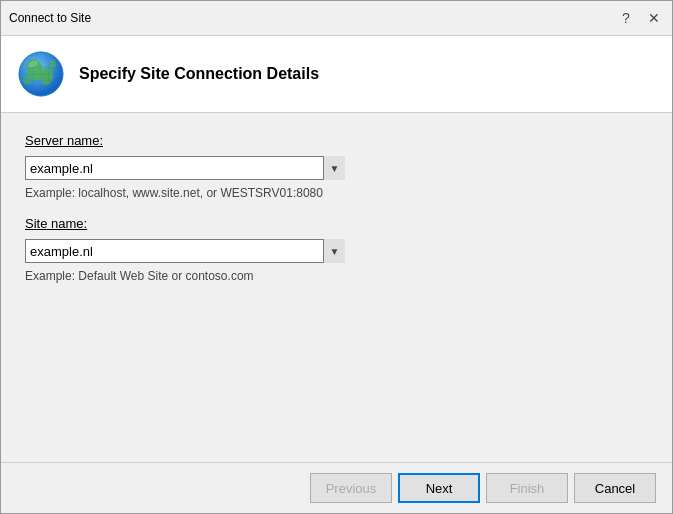 The image size is (673, 514). What do you see at coordinates (185, 251) in the screenshot?
I see `site-name-combo: ▼` at bounding box center [185, 251].